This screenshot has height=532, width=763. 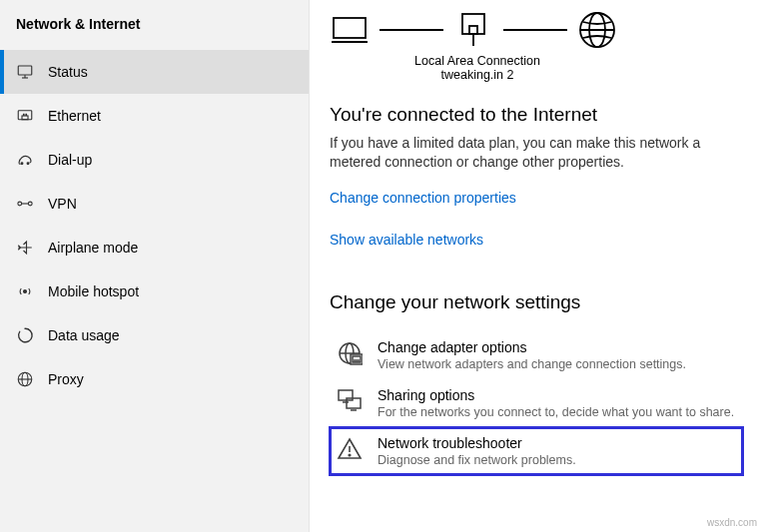 What do you see at coordinates (350, 30) in the screenshot?
I see `pc-icon` at bounding box center [350, 30].